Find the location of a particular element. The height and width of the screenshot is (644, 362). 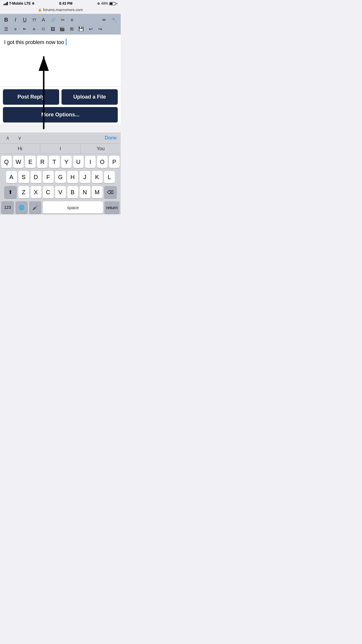

underline-button: U is located at coordinates (25, 20).